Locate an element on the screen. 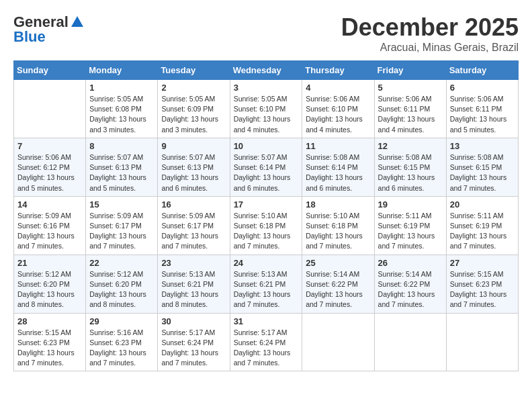  calendar-cell: 4Sunrise: 5:06 AMSunset: 6:10 PMDaylight… is located at coordinates (339, 109).